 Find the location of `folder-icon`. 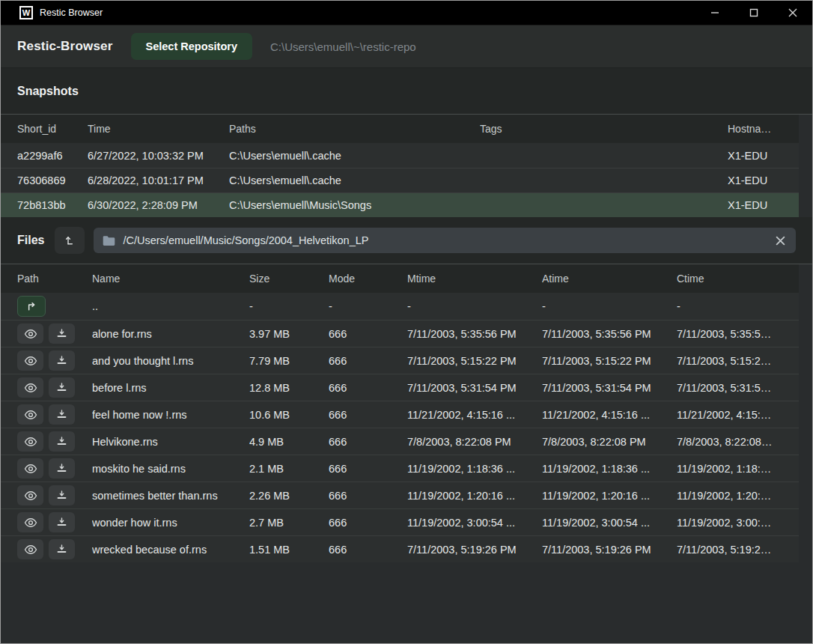

folder-icon is located at coordinates (109, 241).